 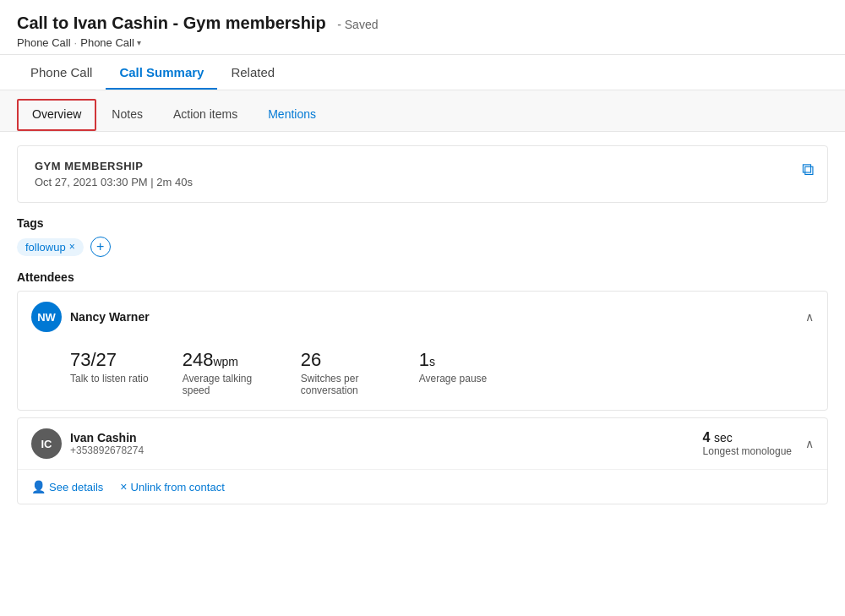 What do you see at coordinates (422, 317) in the screenshot?
I see `attendee-header-nancy: NW Nancy Warner ∧` at bounding box center [422, 317].